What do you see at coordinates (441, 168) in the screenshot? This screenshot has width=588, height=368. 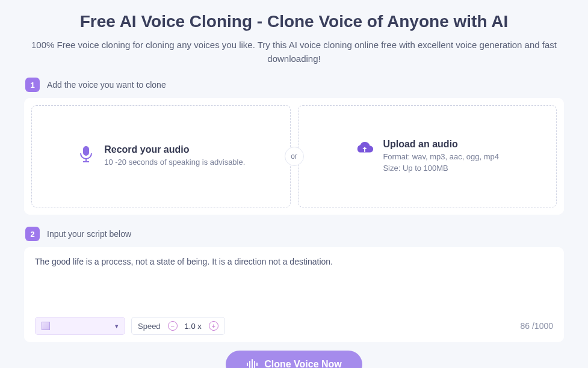 I see `upload-size: Size: Up to 100MB` at bounding box center [441, 168].